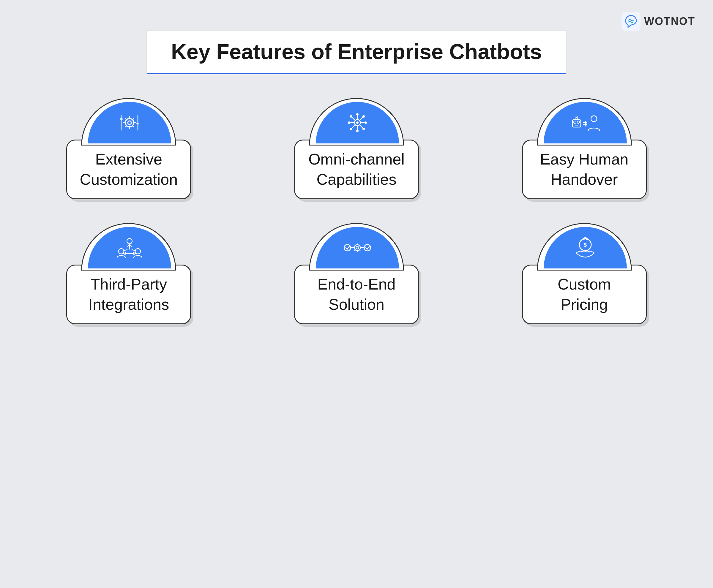 Image resolution: width=713 pixels, height=588 pixels. What do you see at coordinates (585, 123) in the screenshot?
I see `handover-icon` at bounding box center [585, 123].